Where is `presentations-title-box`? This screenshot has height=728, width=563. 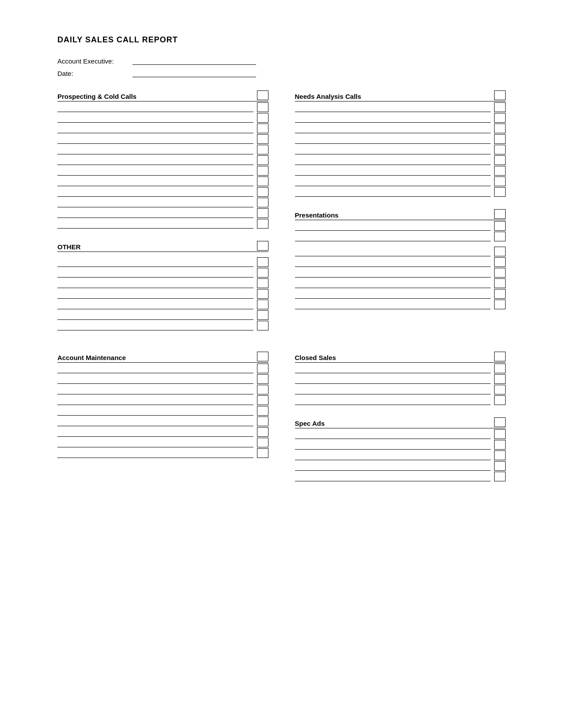
presentations-title-box is located at coordinates (500, 214).